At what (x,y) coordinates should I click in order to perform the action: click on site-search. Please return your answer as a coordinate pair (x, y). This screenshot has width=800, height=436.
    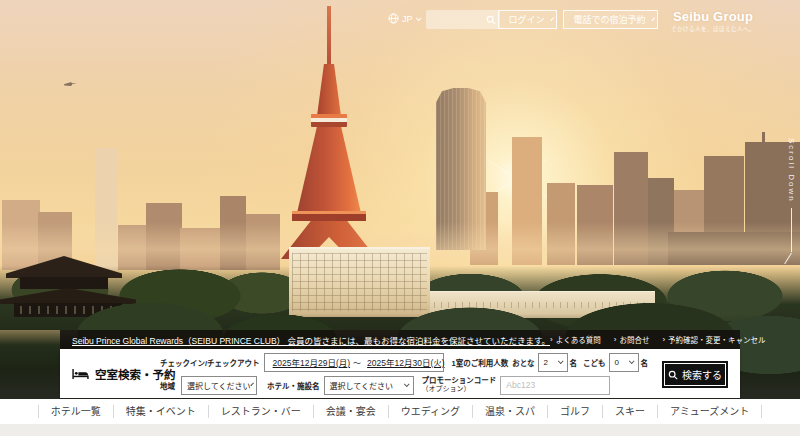
    Looking at the image, I should click on (463, 20).